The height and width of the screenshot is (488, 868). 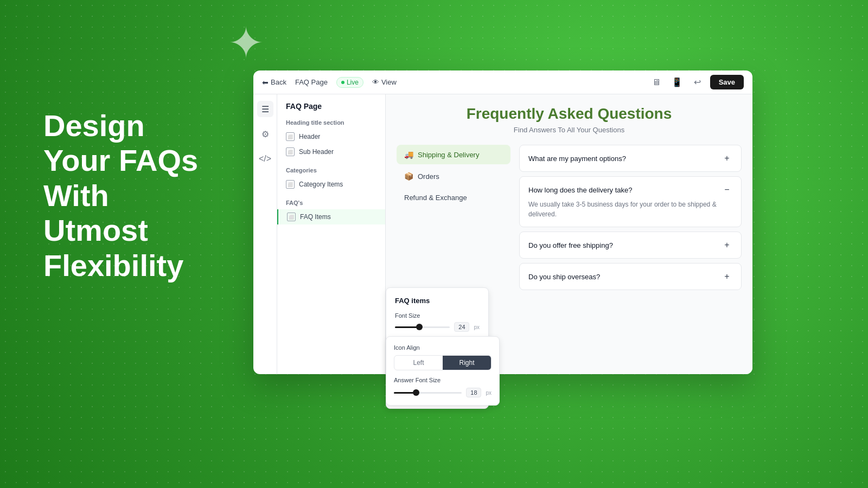 What do you see at coordinates (443, 393) in the screenshot?
I see `answer-font-size-row: 18 px` at bounding box center [443, 393].